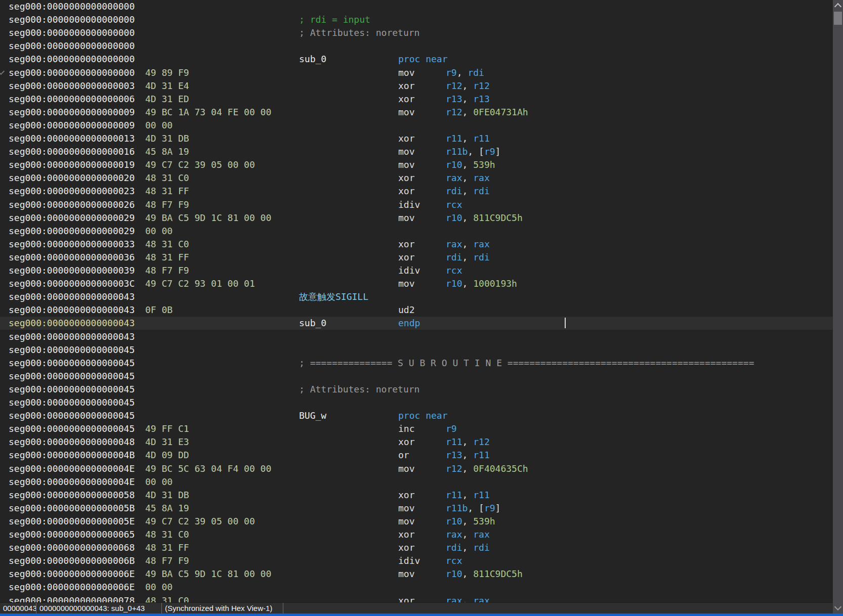  What do you see at coordinates (416, 323) in the screenshot?
I see `disasm-line: seg000:0000000000000043sub_0endp` at bounding box center [416, 323].